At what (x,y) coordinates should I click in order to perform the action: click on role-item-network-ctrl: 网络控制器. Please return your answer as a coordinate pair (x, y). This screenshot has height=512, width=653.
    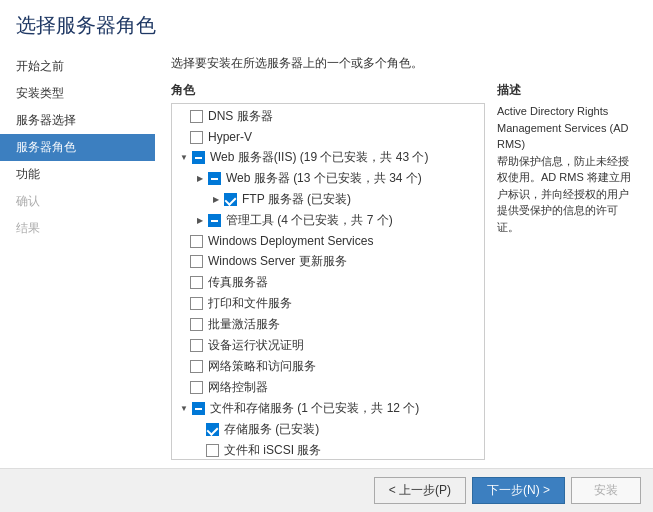
    Looking at the image, I should click on (328, 388).